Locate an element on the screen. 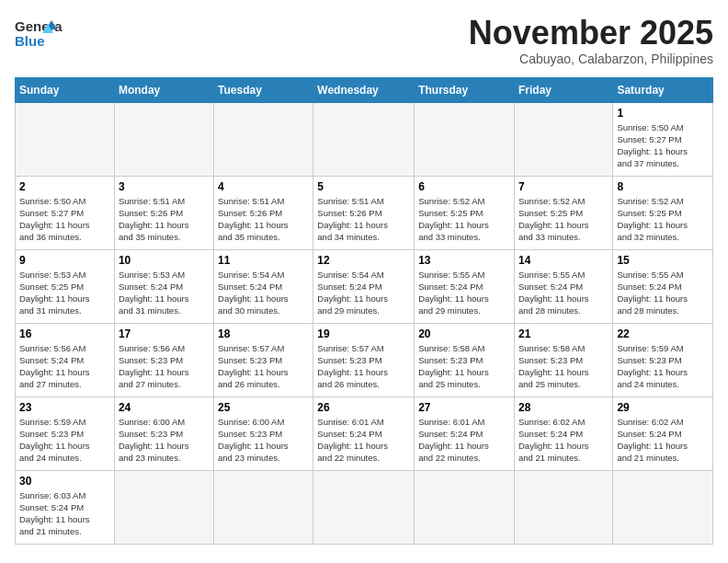  calendar-cell-32: 27Sunrise: 6:01 AMSunset: 5:24 PMDayligh… is located at coordinates (465, 433).